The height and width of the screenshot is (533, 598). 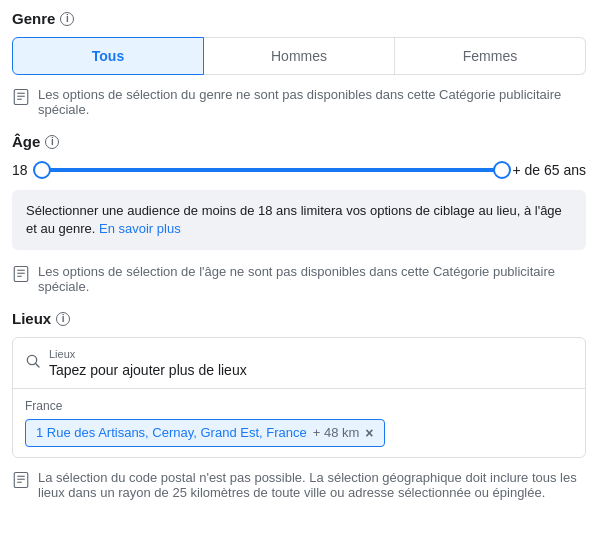 What do you see at coordinates (42, 170) in the screenshot?
I see `slider-thumb-left` at bounding box center [42, 170].